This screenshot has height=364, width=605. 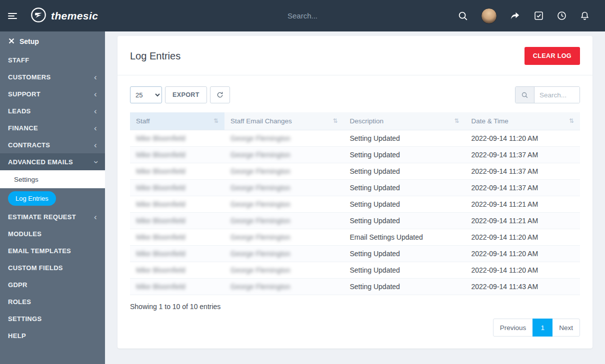 What do you see at coordinates (302, 16) in the screenshot?
I see `global-search` at bounding box center [302, 16].